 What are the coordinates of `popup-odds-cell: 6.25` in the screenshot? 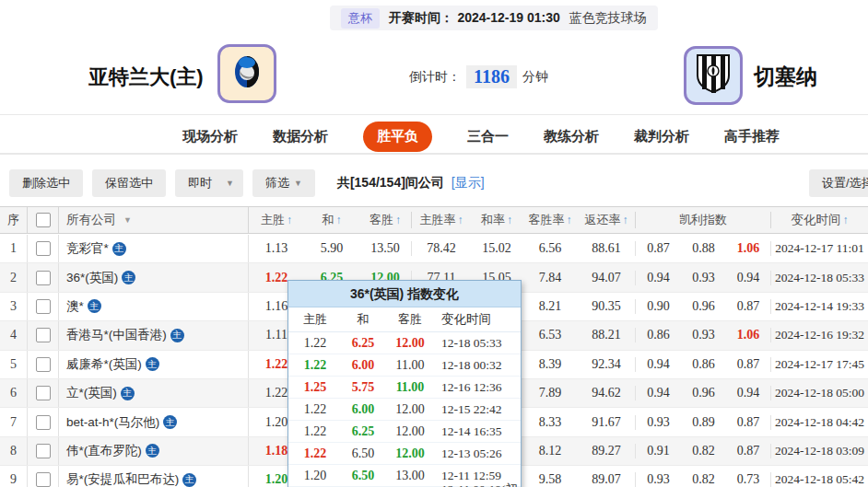 It's located at (363, 343).